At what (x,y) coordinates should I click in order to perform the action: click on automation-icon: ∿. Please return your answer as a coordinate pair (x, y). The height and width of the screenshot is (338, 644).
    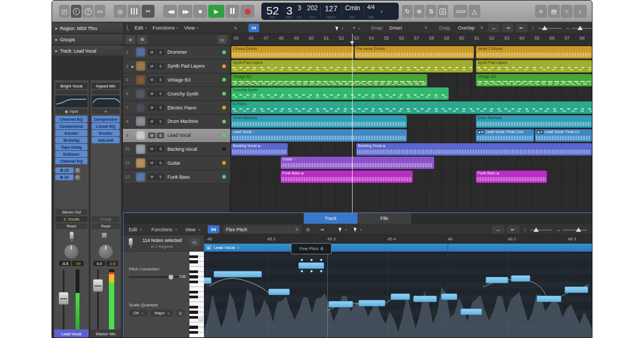
    Looking at the image, I should click on (236, 28).